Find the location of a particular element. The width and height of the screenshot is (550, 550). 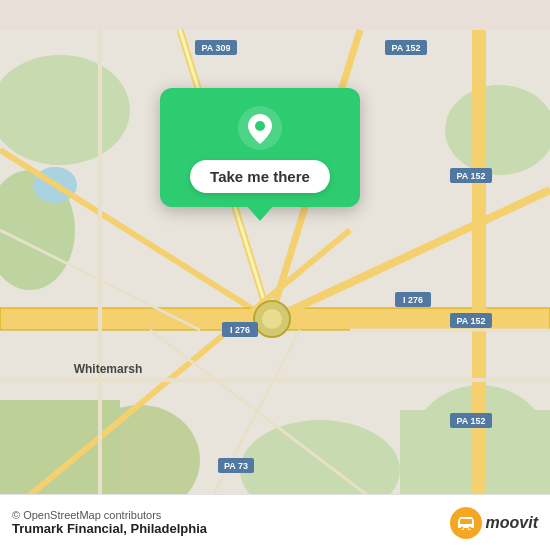

svg-text: Whitemarsh is located at coordinates (108, 369).